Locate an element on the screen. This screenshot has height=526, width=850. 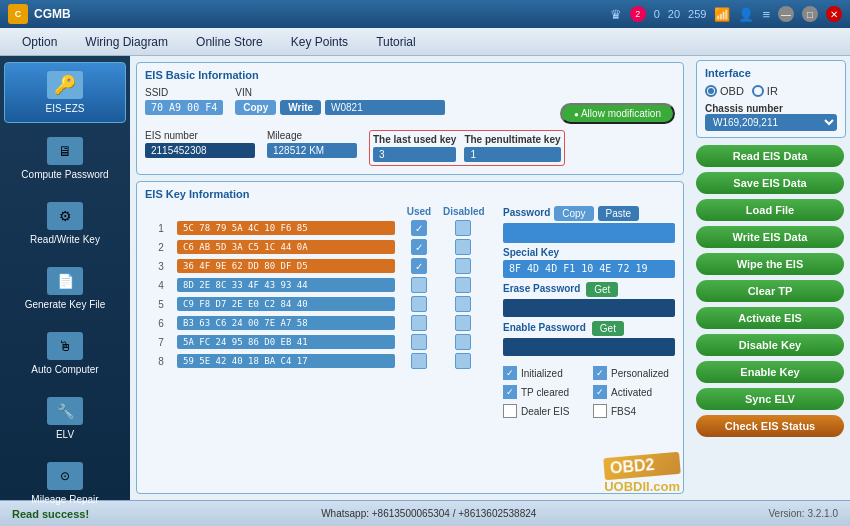
key-right-panel: Password Copy Paste Special Key 8F 4D 4D… is located at coordinates (585, 312).